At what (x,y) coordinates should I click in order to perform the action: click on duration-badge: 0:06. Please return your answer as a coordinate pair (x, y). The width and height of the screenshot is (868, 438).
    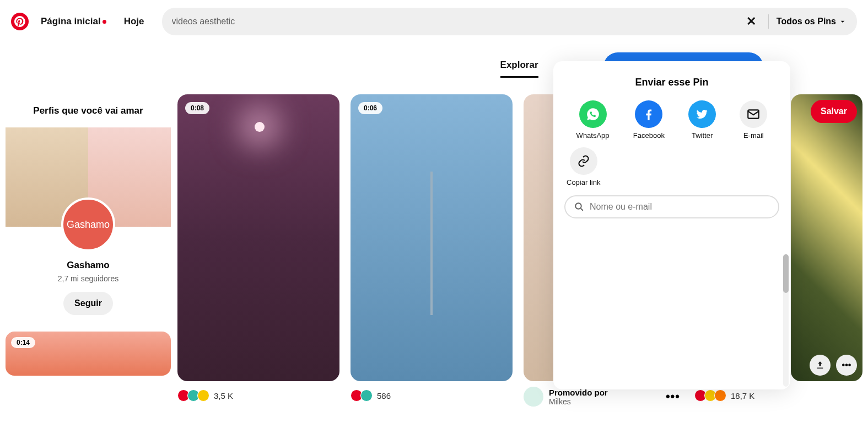
    Looking at the image, I should click on (370, 108).